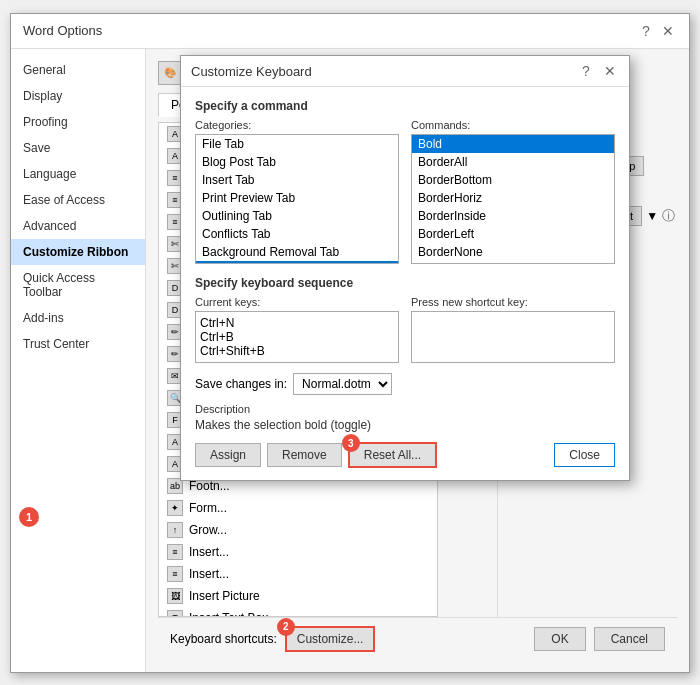 Image resolution: width=700 pixels, height=685 pixels. I want to click on command-item-borderbottom: BorderBottom, so click(513, 180).